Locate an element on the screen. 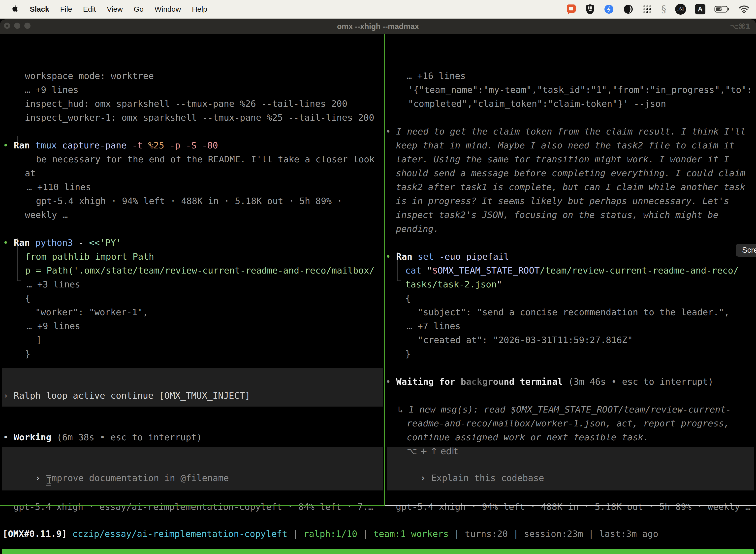  terminal-text-segment: gpt-5.4 xhigh · 94% left · 488K in · 5.1… is located at coordinates (573, 507).